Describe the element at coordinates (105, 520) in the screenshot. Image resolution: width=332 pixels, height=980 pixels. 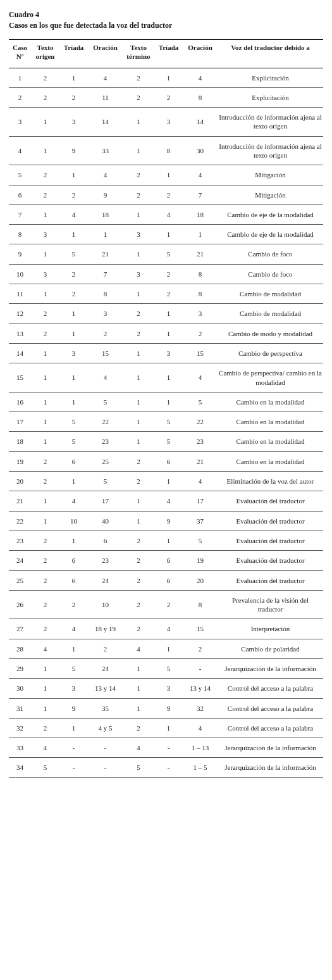
I see `cell-value: 40` at that location.